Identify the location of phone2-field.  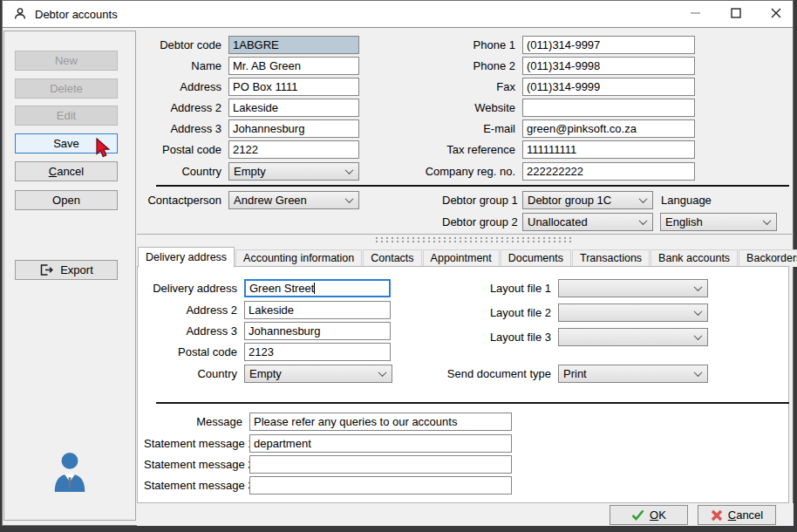
(609, 66).